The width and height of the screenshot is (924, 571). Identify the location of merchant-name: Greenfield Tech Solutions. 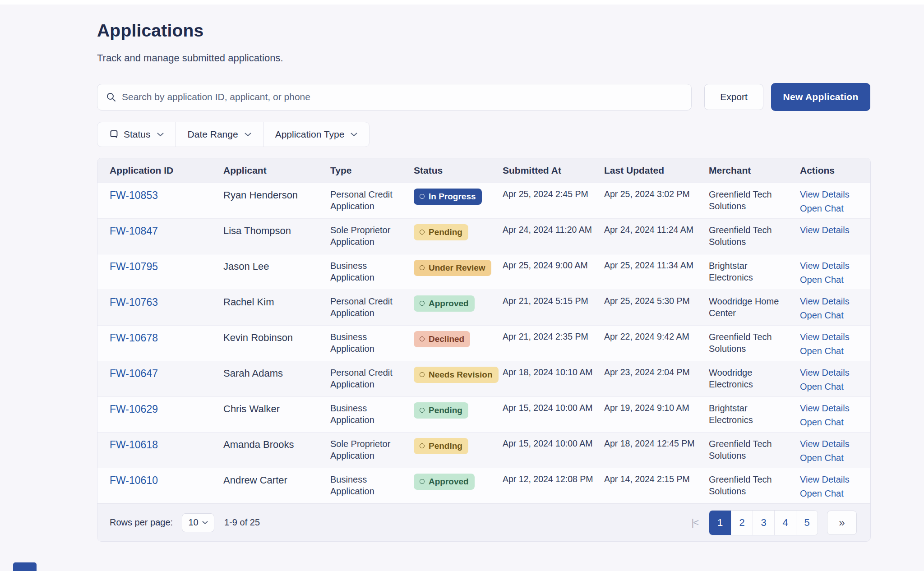
(754, 485).